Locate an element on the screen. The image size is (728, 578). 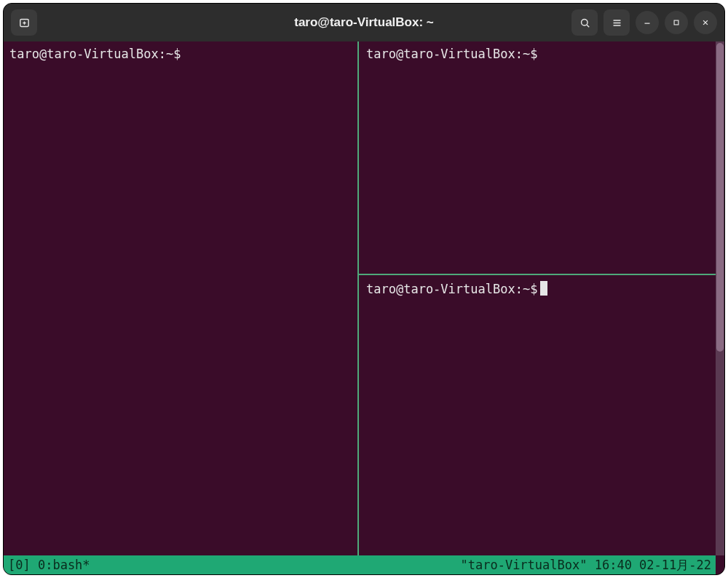
scrollbar-thumb is located at coordinates (720, 197).